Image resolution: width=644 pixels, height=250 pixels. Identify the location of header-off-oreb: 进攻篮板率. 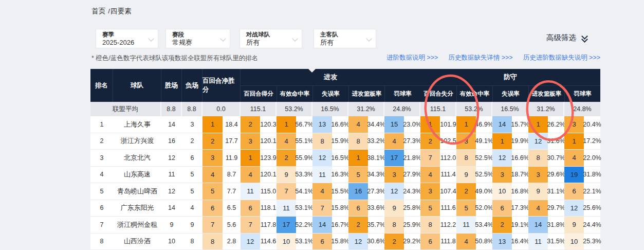
(366, 94).